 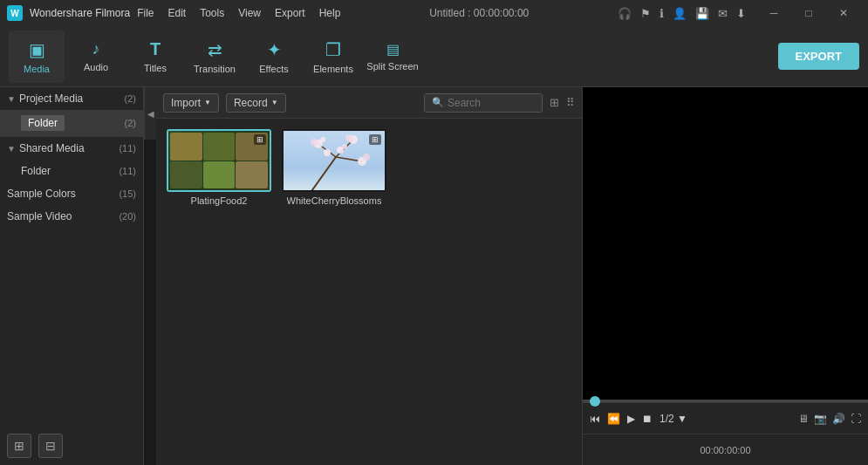 What do you see at coordinates (632, 419) in the screenshot?
I see `play-button: ▶` at bounding box center [632, 419].